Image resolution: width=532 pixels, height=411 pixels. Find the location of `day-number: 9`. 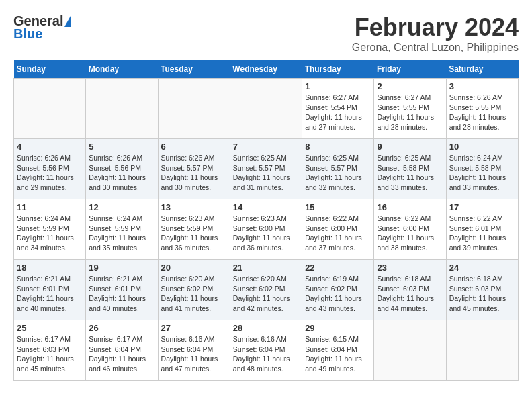

day-number: 9 is located at coordinates (410, 146).